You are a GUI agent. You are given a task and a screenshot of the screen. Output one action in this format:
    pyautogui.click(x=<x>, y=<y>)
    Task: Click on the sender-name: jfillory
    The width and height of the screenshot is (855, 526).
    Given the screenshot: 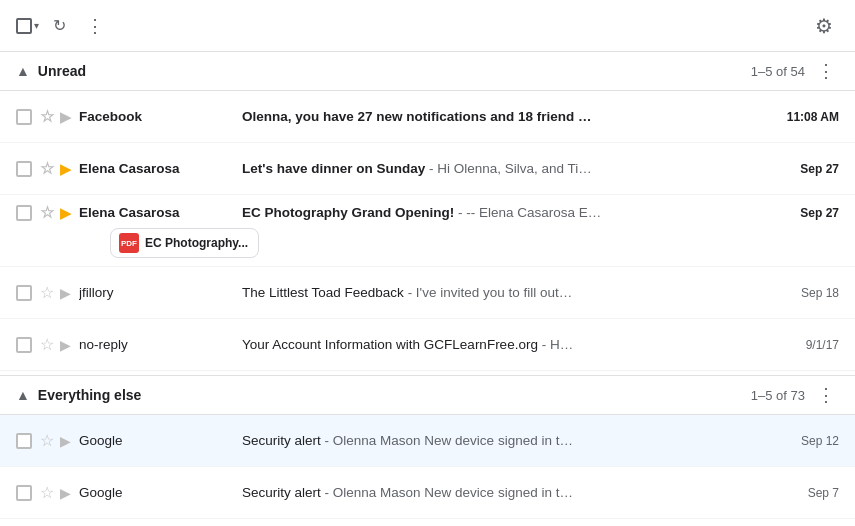 What is the action you would take?
    pyautogui.click(x=156, y=292)
    